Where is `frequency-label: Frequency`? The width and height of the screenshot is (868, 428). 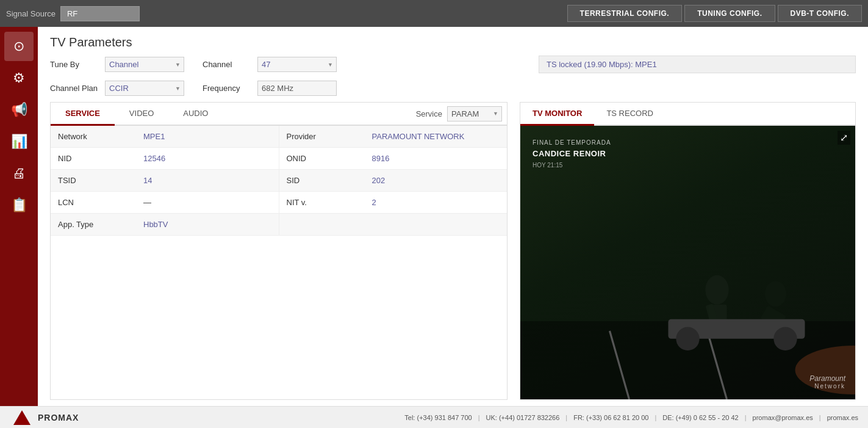
frequency-label: Frequency is located at coordinates (227, 88).